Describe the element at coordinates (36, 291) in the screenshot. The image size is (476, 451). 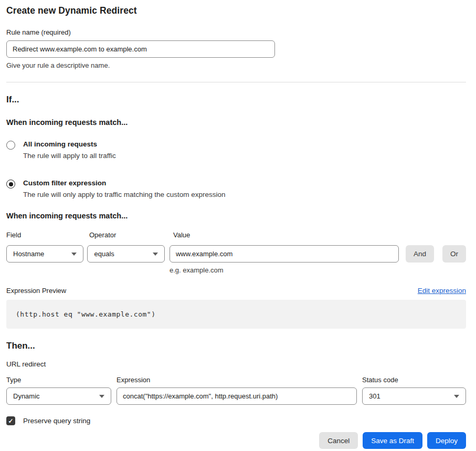
I see `expression-preview-label: Expression Preview` at that location.